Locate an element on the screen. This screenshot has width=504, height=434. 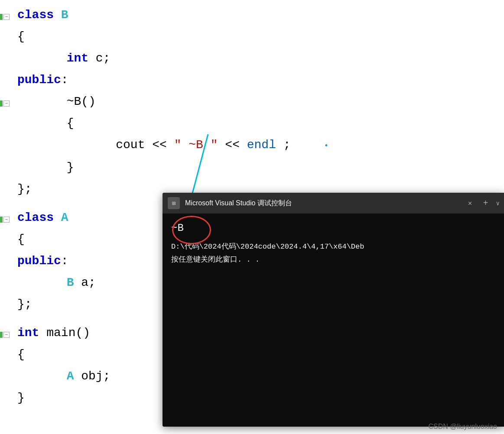
terminal-output-b: ~B is located at coordinates (334, 228).